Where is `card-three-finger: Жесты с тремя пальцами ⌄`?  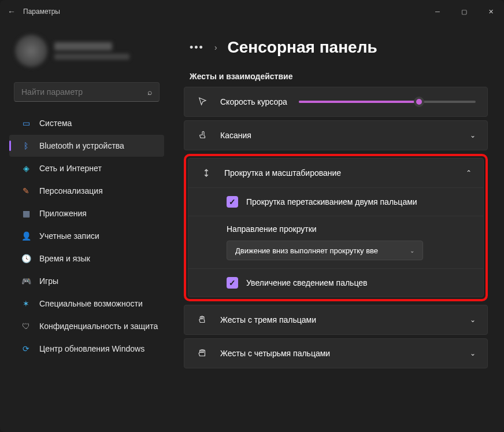
card-three-finger: Жесты с тремя пальцами ⌄ is located at coordinates (336, 320).